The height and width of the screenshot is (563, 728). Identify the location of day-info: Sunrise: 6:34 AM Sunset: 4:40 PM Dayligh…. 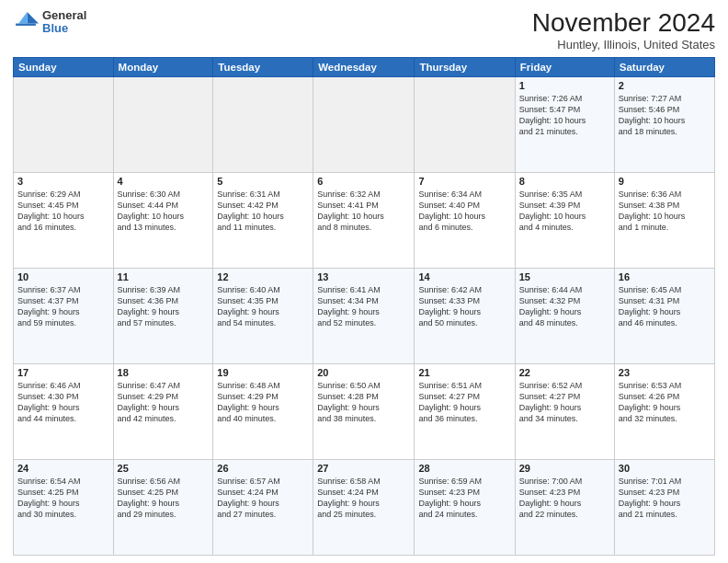
(464, 212).